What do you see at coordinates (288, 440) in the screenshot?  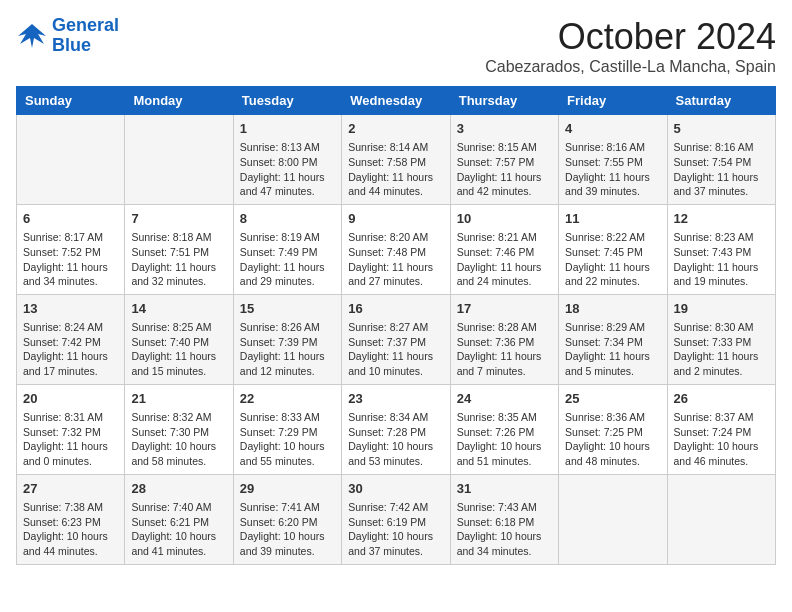 I see `day-info: Sunrise: 8:33 AMSunset: 7:29 PMDaylight:…` at bounding box center [288, 440].